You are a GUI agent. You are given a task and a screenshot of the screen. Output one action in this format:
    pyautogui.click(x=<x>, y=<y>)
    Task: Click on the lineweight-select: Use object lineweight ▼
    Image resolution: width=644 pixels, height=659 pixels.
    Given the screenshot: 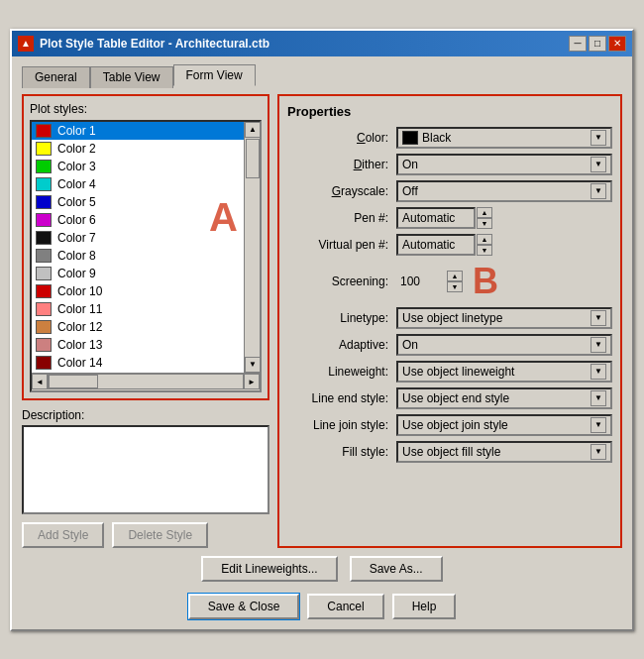 What is the action you would take?
    pyautogui.click(x=504, y=372)
    